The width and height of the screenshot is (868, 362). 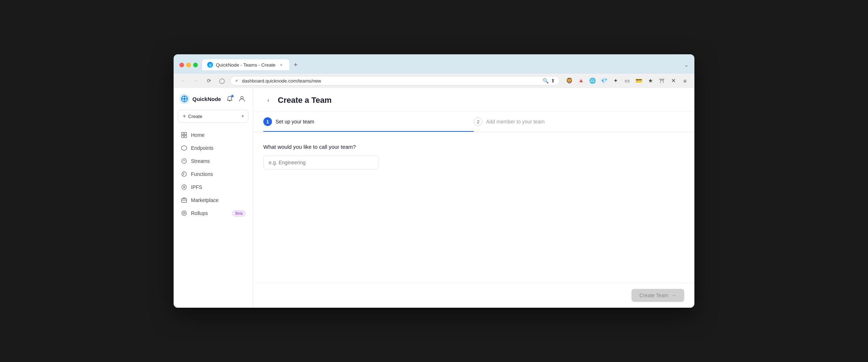 What do you see at coordinates (474, 295) in the screenshot?
I see `form-footer: Create Team →` at bounding box center [474, 295].